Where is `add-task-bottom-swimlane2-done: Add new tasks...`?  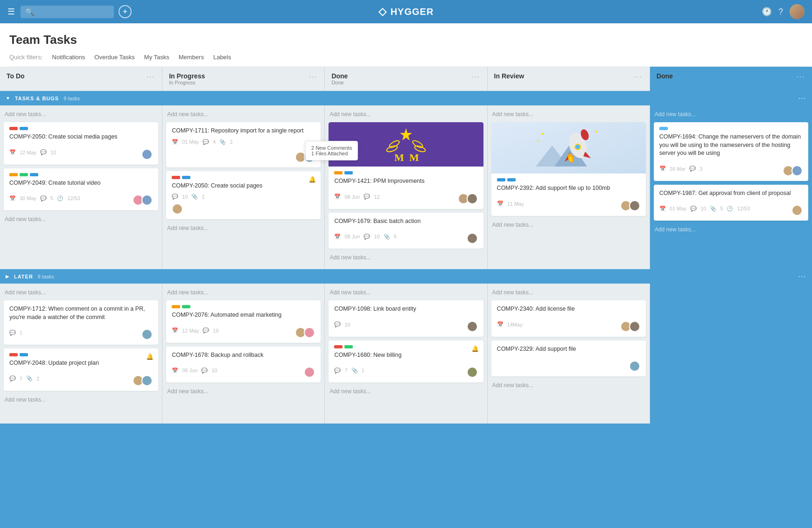
add-task-bottom-swimlane2-done: Add new tasks... is located at coordinates (406, 391).